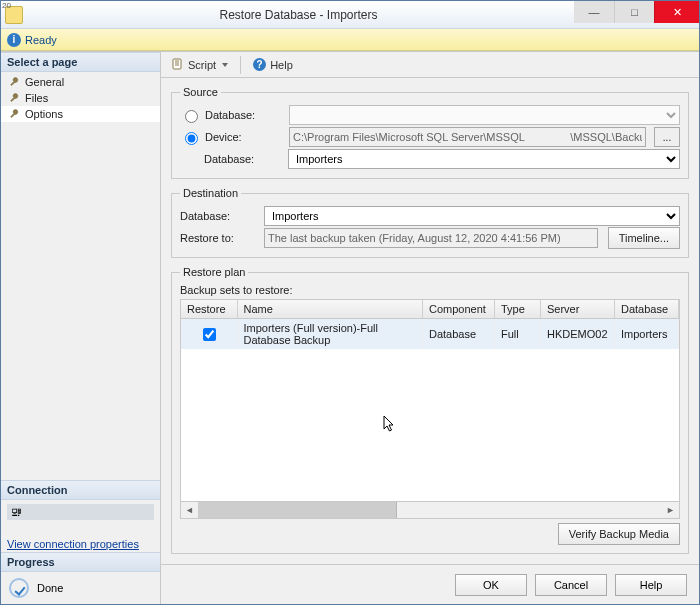 The width and height of the screenshot is (700, 605). Describe the element at coordinates (571, 585) in the screenshot. I see `cancel-button: Cancel` at that location.